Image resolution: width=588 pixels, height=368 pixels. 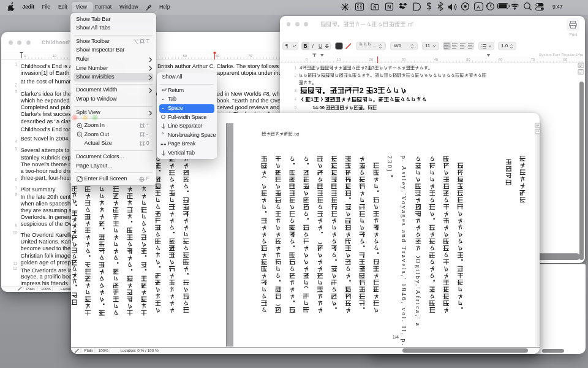 What do you see at coordinates (296, 134) in the screenshot?
I see `svg-text: .txt` at bounding box center [296, 134].